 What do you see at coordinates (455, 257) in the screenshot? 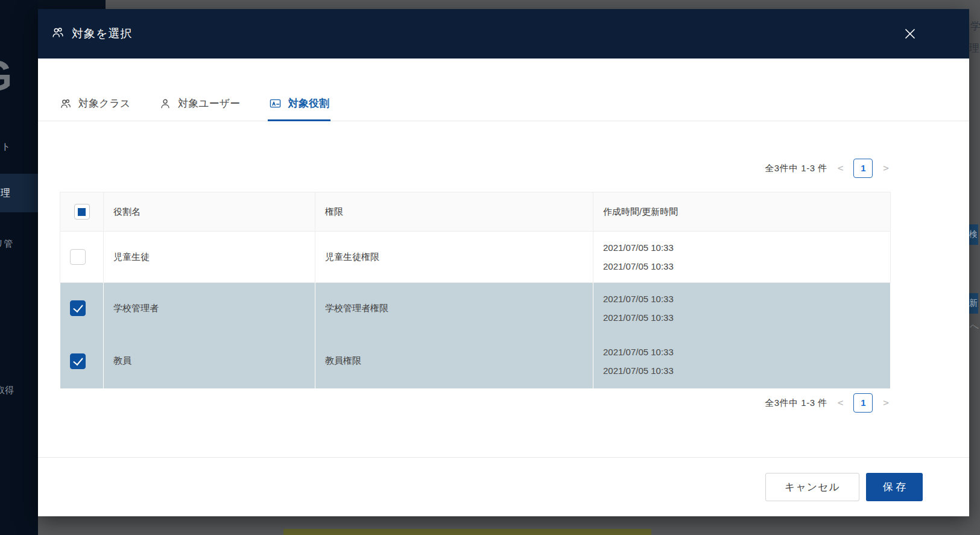
I see `permission-cell: 児童生徒権限` at bounding box center [455, 257].